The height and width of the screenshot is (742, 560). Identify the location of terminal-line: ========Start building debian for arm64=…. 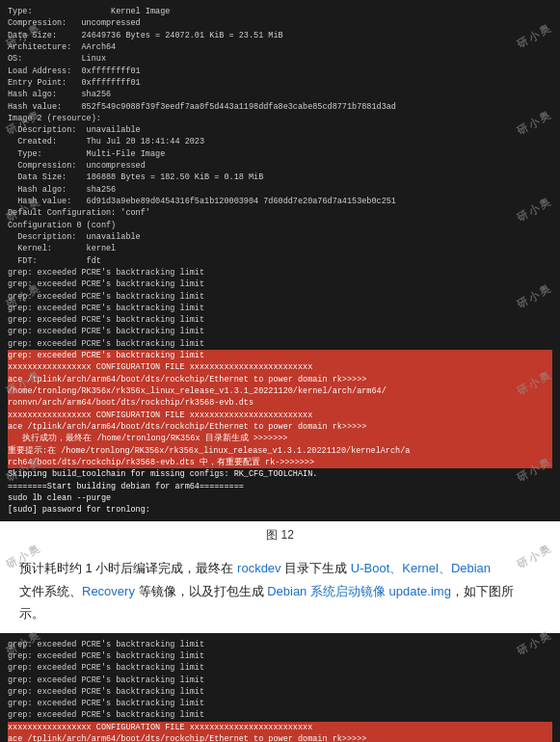
(280, 487).